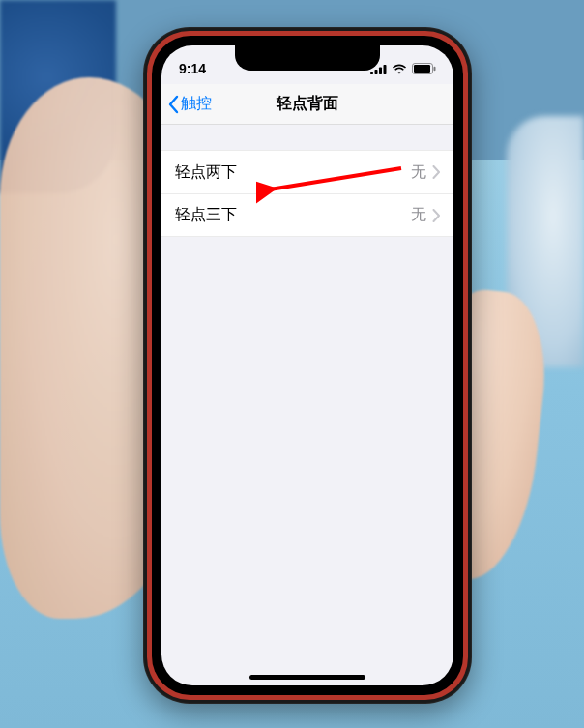  I want to click on battery-icon, so click(423, 69).